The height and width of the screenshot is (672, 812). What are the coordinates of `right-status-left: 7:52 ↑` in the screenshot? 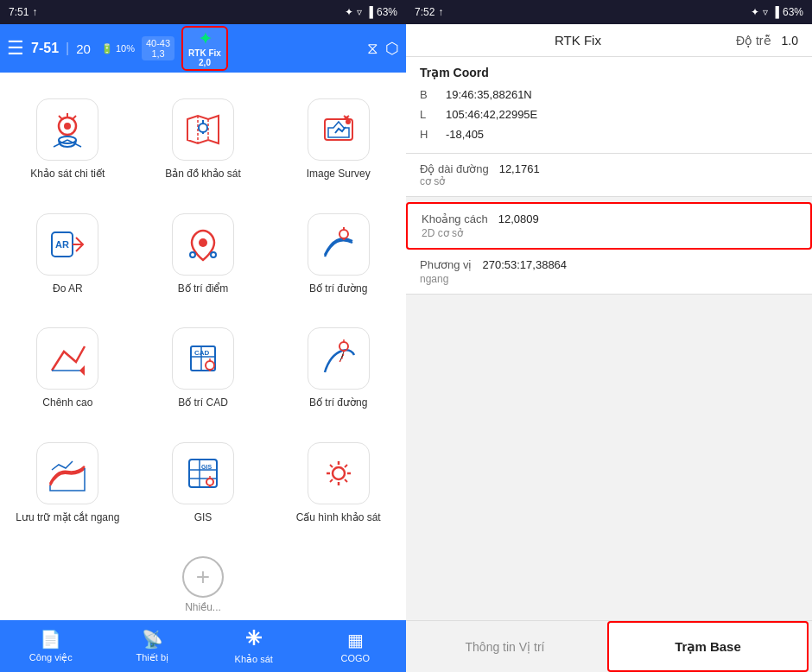 It's located at (428, 12).